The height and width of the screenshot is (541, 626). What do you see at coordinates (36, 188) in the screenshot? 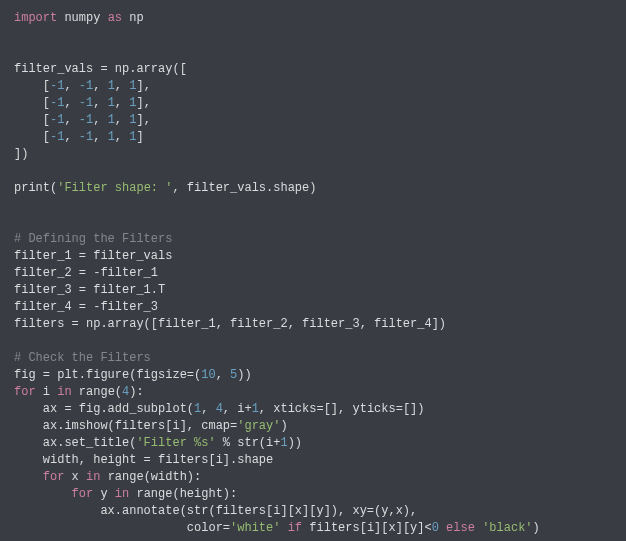
I see `code-token: print(` at bounding box center [36, 188].